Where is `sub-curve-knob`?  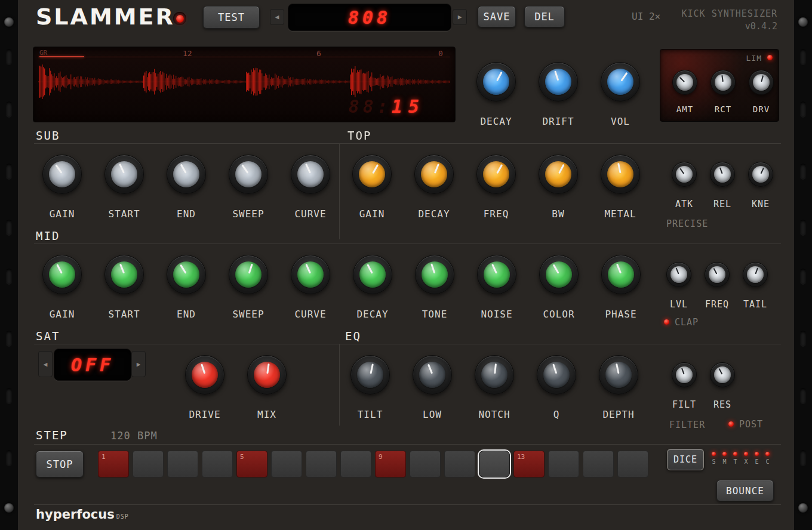
sub-curve-knob is located at coordinates (310, 174).